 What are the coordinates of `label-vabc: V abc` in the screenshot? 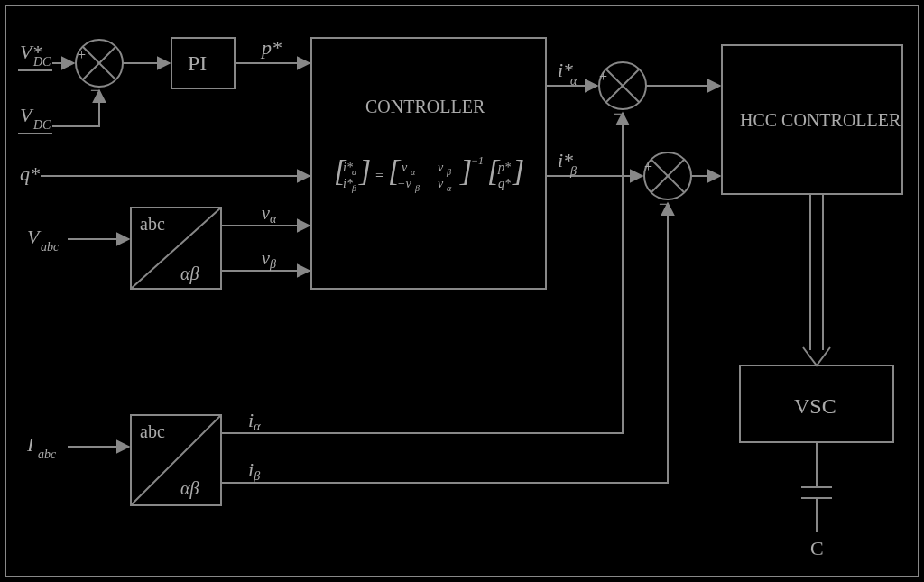 It's located at (43, 240).